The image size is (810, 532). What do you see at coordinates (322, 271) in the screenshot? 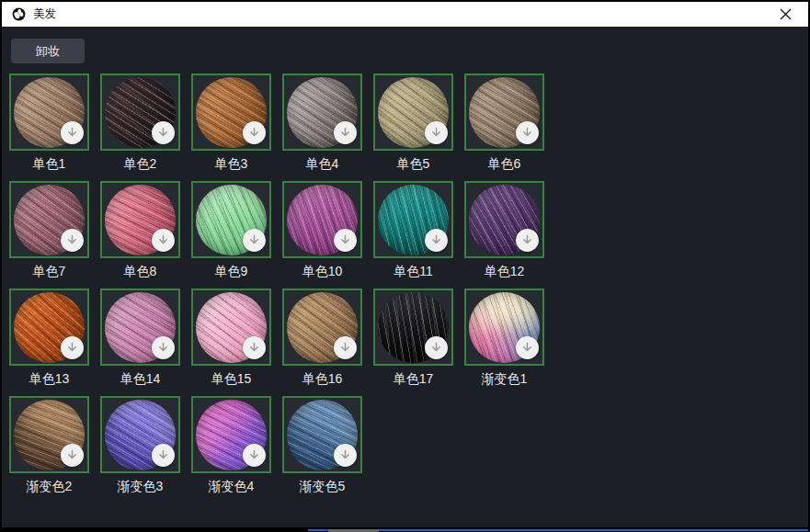
I see `hair-style-label: 单色10` at bounding box center [322, 271].